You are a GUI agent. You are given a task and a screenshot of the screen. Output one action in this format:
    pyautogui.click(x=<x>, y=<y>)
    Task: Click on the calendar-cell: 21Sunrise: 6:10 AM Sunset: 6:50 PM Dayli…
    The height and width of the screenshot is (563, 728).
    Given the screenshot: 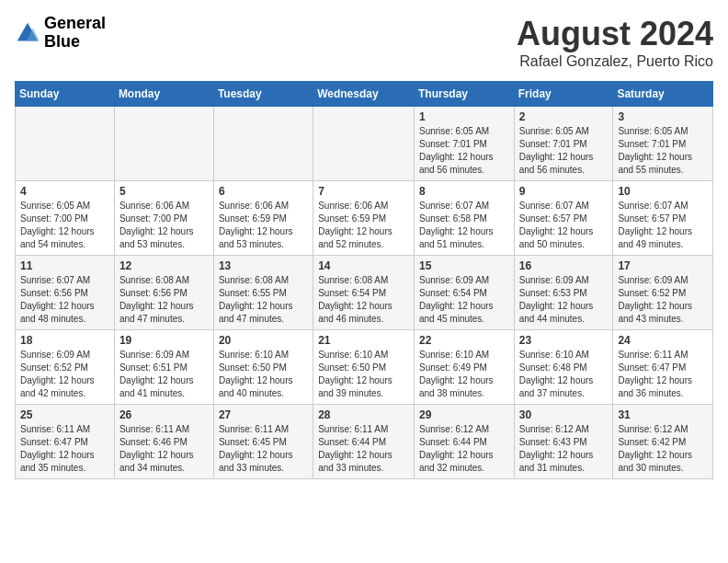 What is the action you would take?
    pyautogui.click(x=364, y=368)
    